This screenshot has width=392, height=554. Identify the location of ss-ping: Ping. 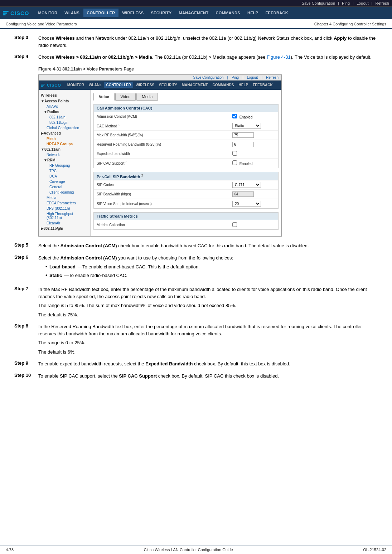
(235, 77).